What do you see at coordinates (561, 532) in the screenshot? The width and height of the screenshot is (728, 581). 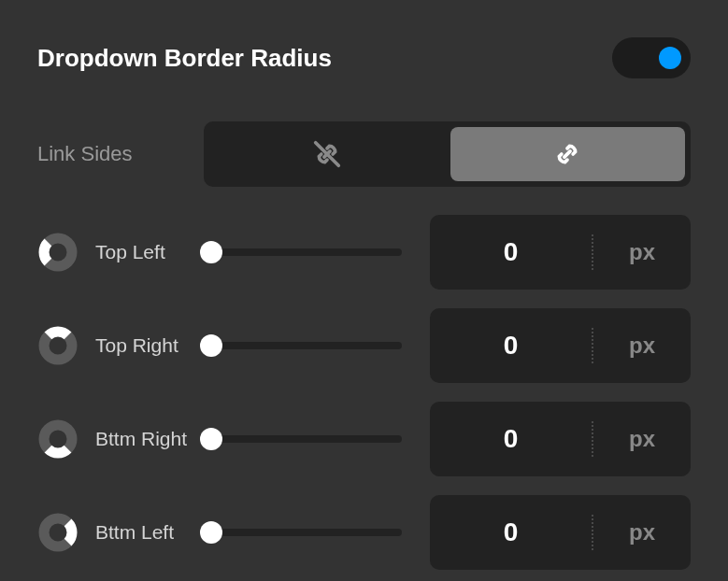 I see `corner-bottom-left-value-input: 0 px` at bounding box center [561, 532].